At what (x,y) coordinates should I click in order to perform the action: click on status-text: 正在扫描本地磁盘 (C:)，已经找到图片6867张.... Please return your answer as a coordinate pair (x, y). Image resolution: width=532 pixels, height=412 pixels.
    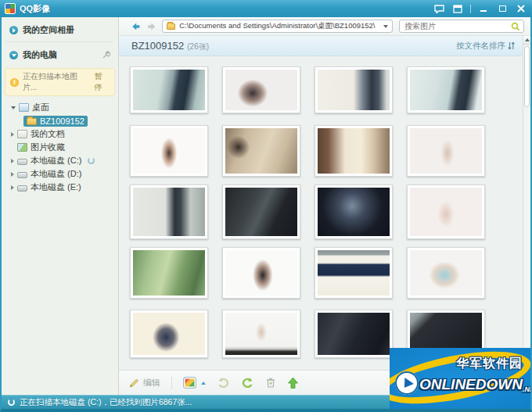
    Looking at the image, I should click on (106, 403).